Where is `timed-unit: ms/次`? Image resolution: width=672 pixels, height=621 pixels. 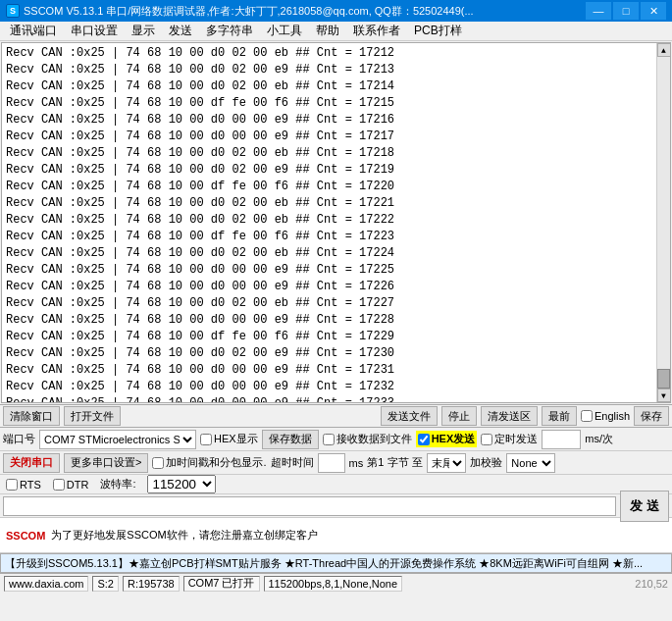 timed-unit: ms/次 is located at coordinates (598, 440).